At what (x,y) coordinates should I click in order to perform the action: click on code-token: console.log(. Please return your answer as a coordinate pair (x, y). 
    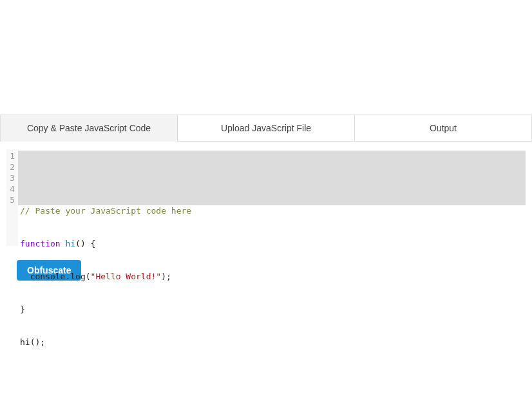
    Looking at the image, I should click on (55, 277).